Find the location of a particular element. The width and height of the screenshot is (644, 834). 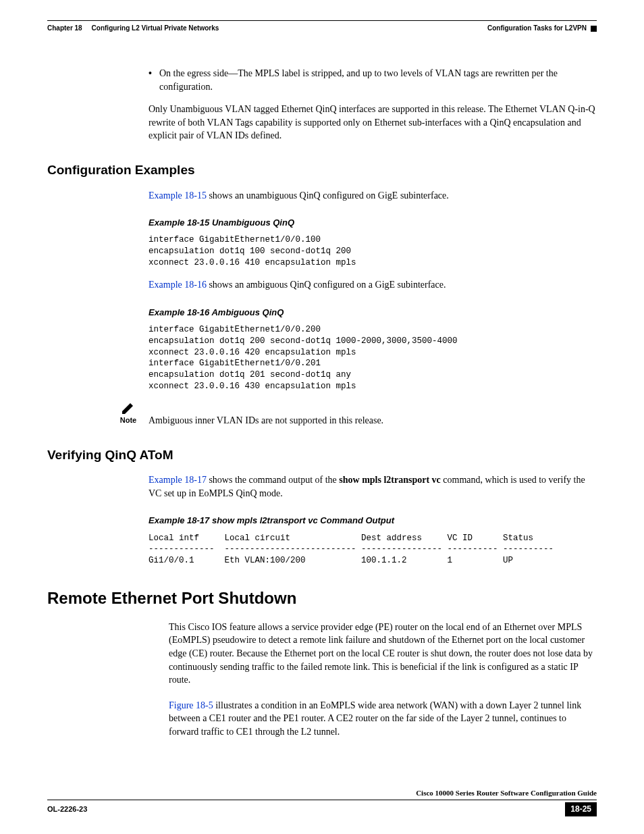

note-text: Ambiguous inner VLAN IDs are not support… is located at coordinates (369, 415).